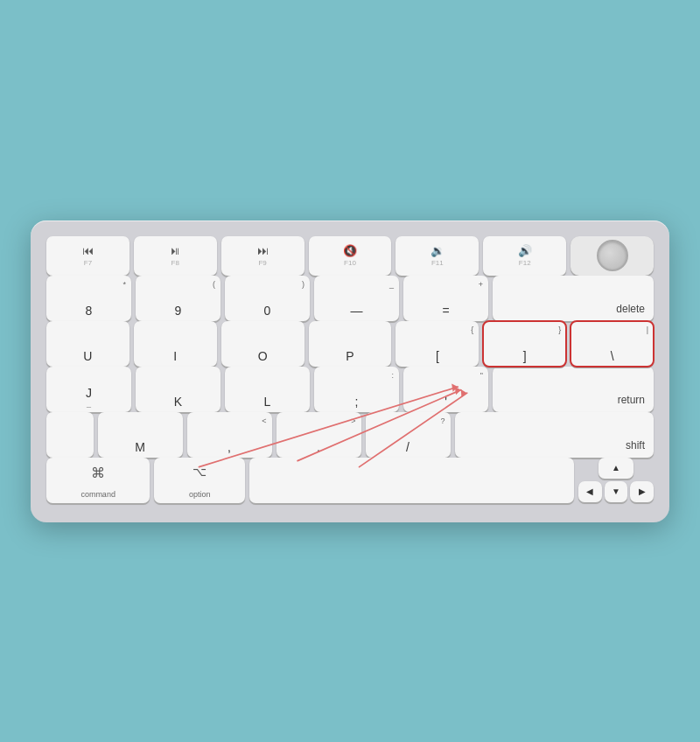  What do you see at coordinates (632, 400) in the screenshot?
I see `key-return-label: return` at bounding box center [632, 400].